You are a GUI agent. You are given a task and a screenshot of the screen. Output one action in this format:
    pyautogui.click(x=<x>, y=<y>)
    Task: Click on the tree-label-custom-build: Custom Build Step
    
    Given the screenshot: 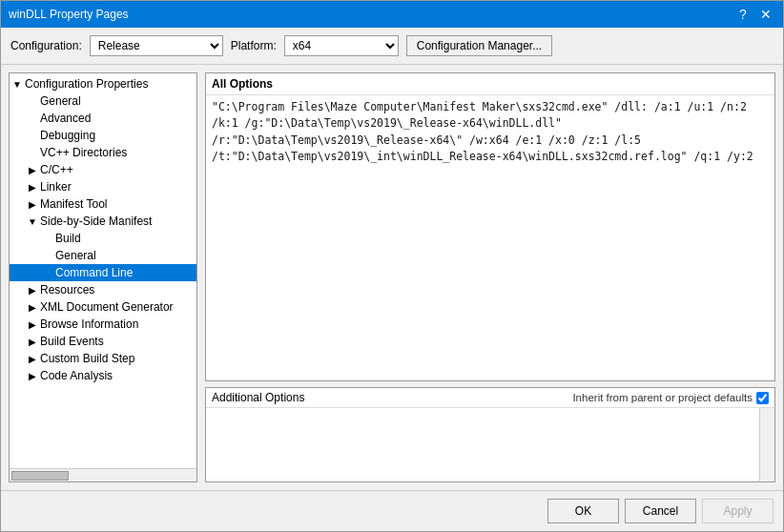 What is the action you would take?
    pyautogui.click(x=88, y=358)
    